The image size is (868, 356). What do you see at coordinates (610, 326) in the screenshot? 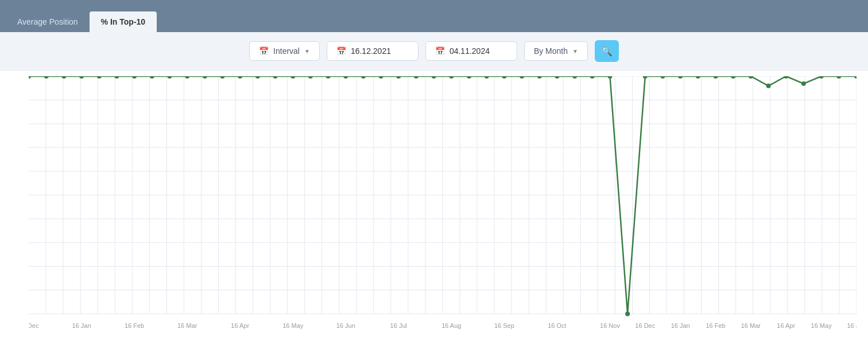
I see `svg-text: 16 Nov` at bounding box center [610, 326].